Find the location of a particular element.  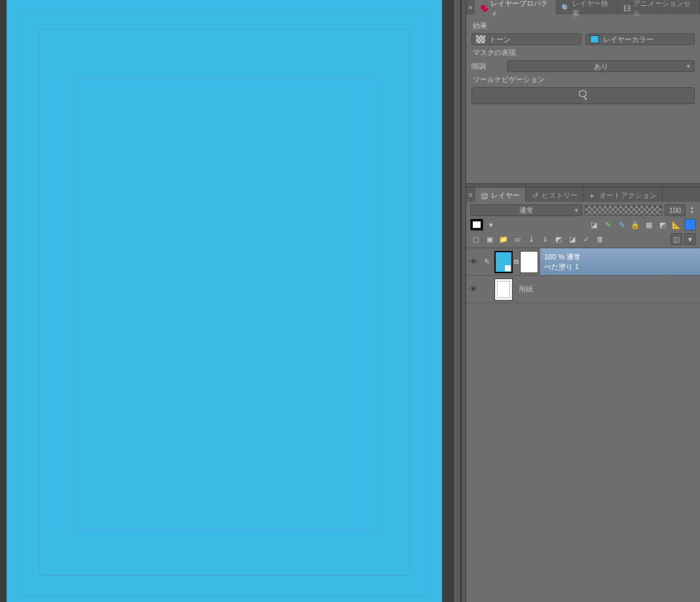

panel-resize-bar is located at coordinates (464, 301).